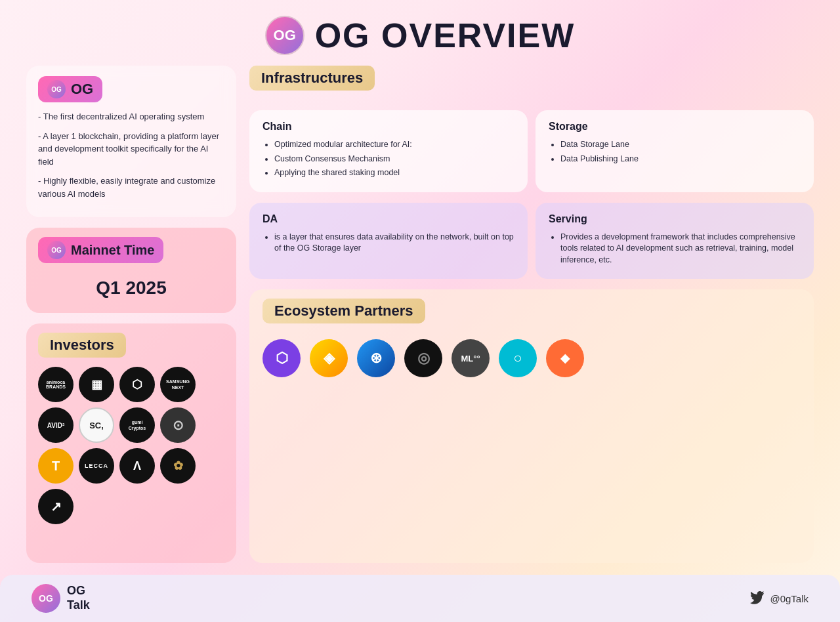  Describe the element at coordinates (285, 35) in the screenshot. I see `header-logo: OG` at that location.